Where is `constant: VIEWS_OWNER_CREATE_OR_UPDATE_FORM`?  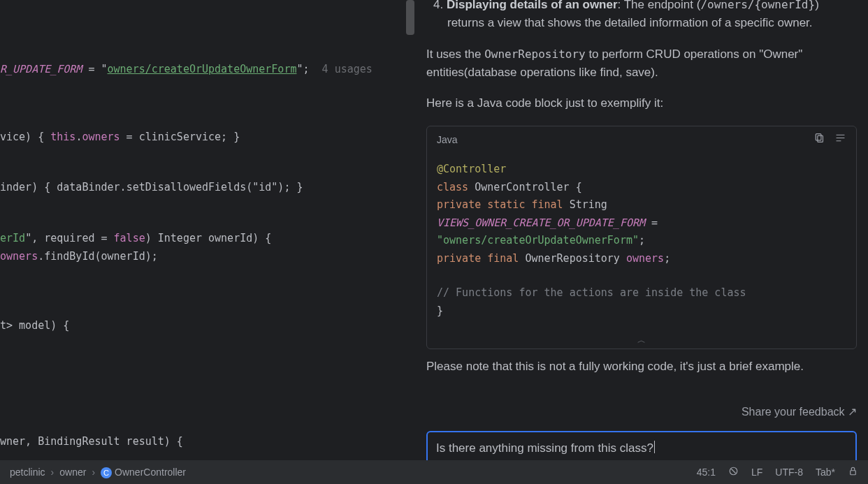 constant: VIEWS_OWNER_CREATE_OR_UPDATE_FORM is located at coordinates (541, 223).